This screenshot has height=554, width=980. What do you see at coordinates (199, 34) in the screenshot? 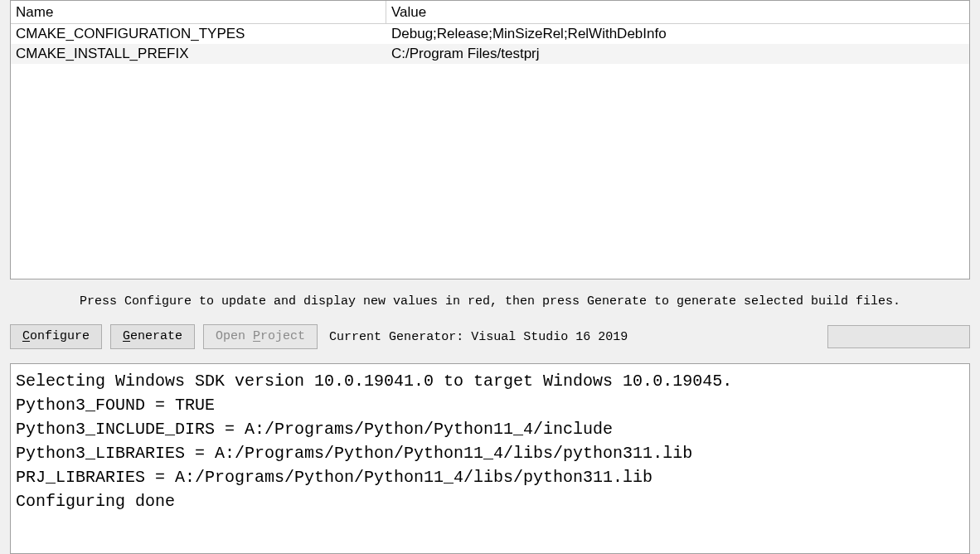
I see `cache-variable-name: CMAKE_CONFIGURATION_TYPES` at bounding box center [199, 34].